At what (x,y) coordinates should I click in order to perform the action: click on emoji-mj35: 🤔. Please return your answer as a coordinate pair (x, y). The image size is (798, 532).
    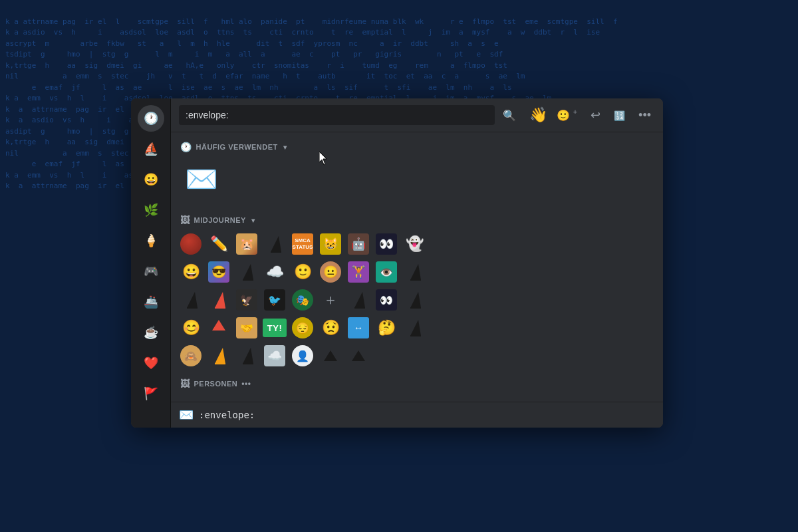
    Looking at the image, I should click on (386, 328).